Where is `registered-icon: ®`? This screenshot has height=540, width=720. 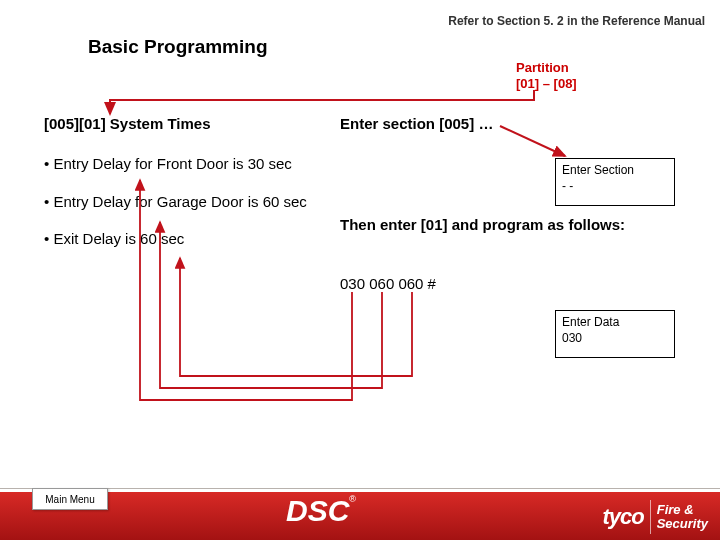 registered-icon: ® is located at coordinates (352, 499).